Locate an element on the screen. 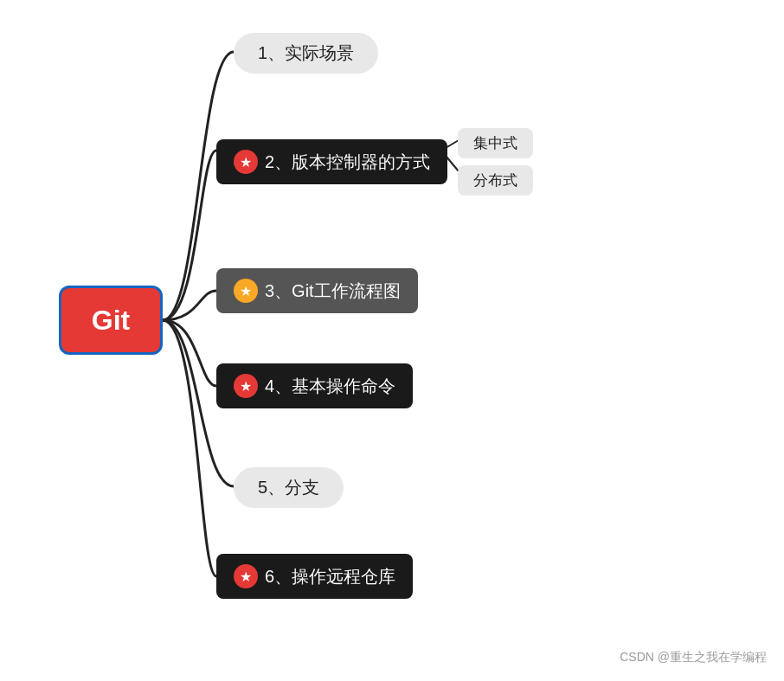 The width and height of the screenshot is (784, 681). node-6: ★ 6、操作远程仓库 is located at coordinates (315, 576).